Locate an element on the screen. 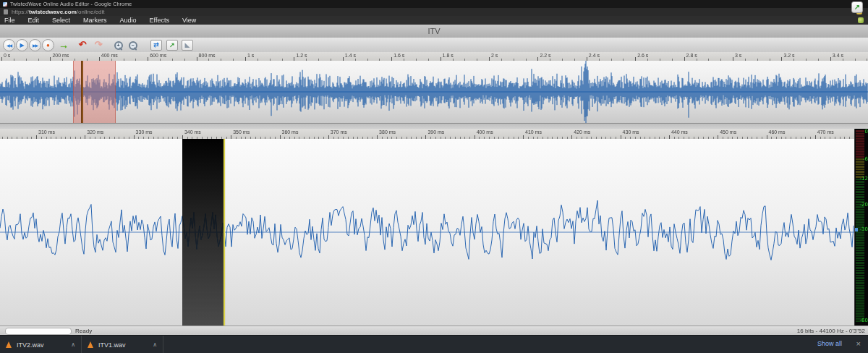 This screenshot has width=868, height=353. overview-selection is located at coordinates (94, 92).